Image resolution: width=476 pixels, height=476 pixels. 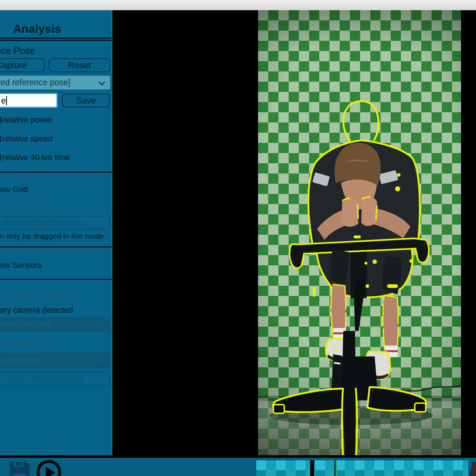 What do you see at coordinates (238, 5) in the screenshot?
I see `window-title-bar` at bounding box center [238, 5].